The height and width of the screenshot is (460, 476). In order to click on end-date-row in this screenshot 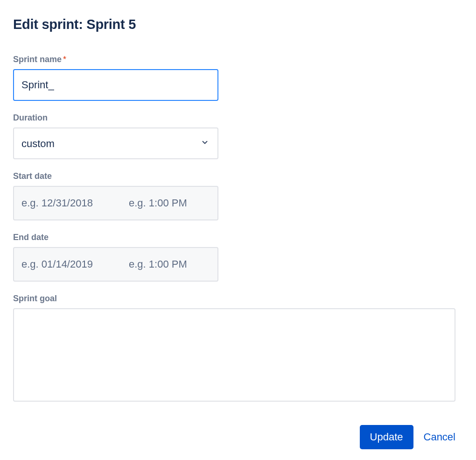, I will do `click(116, 264)`.